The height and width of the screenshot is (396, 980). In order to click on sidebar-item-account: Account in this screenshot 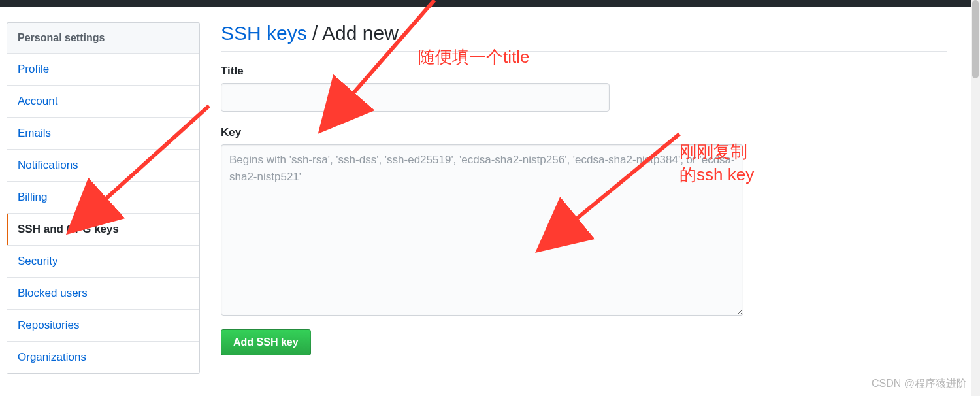, I will do `click(103, 101)`.